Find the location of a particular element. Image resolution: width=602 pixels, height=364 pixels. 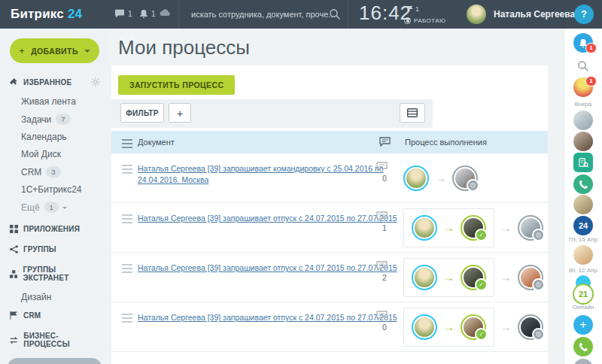

sidebar-item-live-feed: Живая лента is located at coordinates (54, 101).